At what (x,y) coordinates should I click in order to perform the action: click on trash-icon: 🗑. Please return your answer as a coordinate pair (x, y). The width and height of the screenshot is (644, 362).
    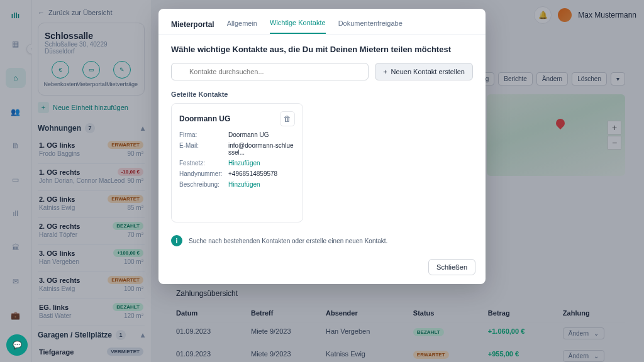
    Looking at the image, I should click on (287, 119).